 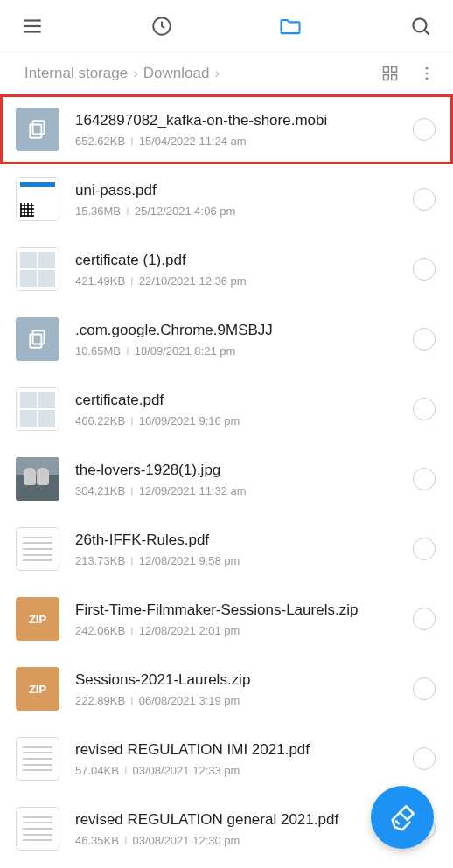 What do you see at coordinates (226, 129) in the screenshot?
I see `file-item: 1642897082_kafka-on-the-shore.mobi652.62…` at bounding box center [226, 129].